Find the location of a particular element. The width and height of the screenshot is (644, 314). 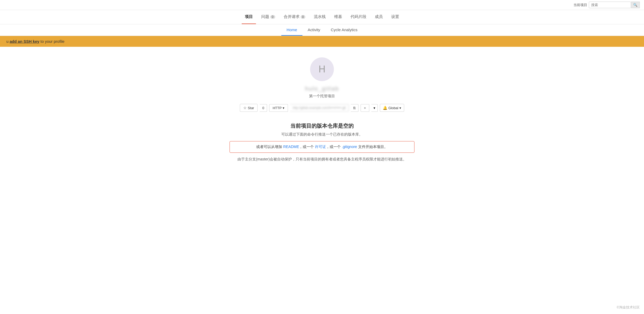

gitignore-link: .gitignore is located at coordinates (349, 147).